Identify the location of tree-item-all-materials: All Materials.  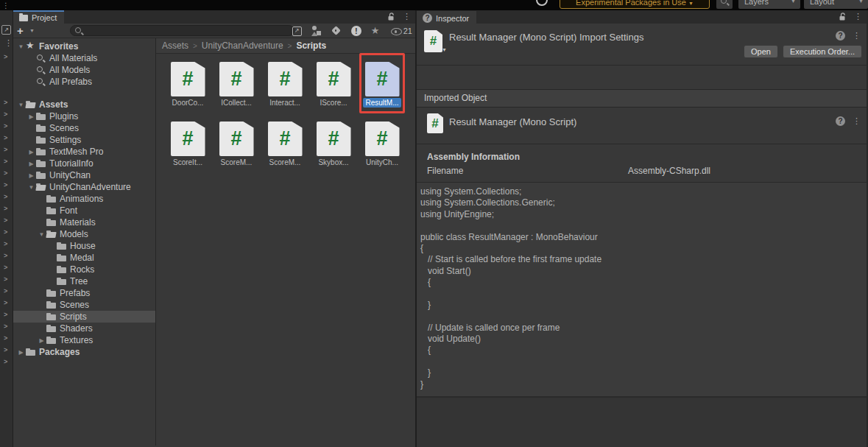
(84, 58).